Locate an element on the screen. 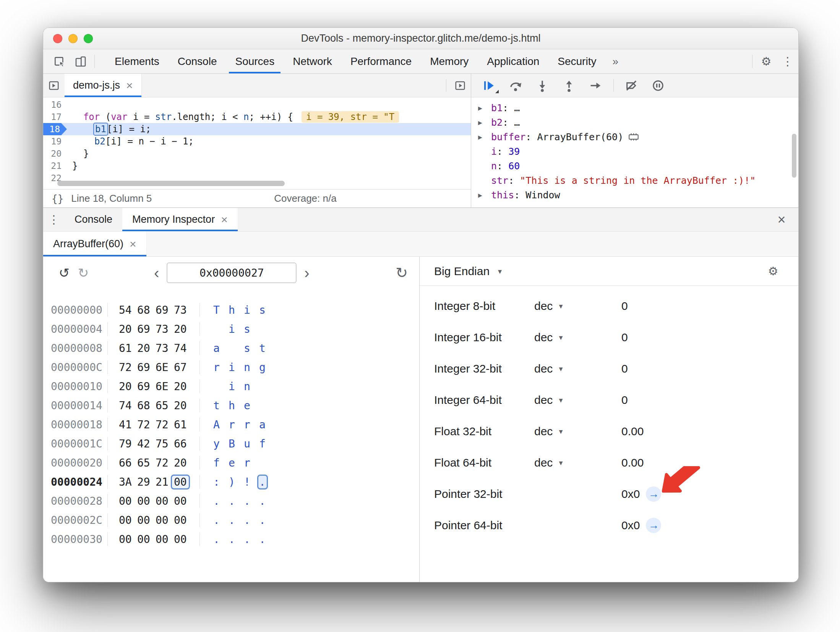 The width and height of the screenshot is (840, 632). memory-byte: 73 is located at coordinates (164, 348).